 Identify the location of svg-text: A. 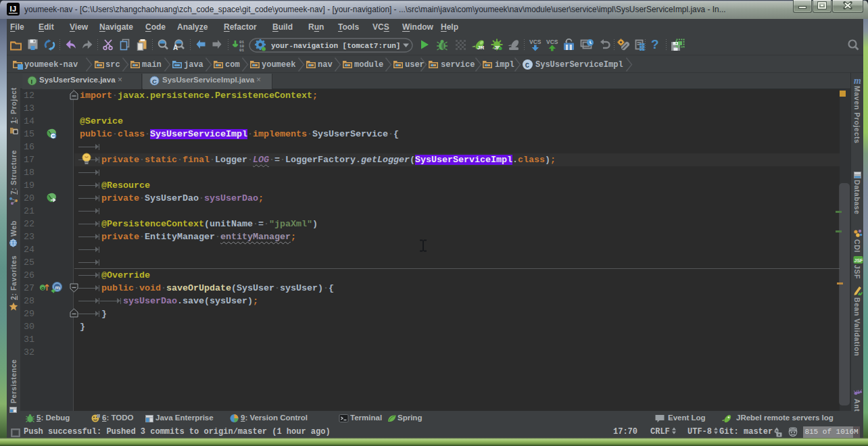
(176, 47).